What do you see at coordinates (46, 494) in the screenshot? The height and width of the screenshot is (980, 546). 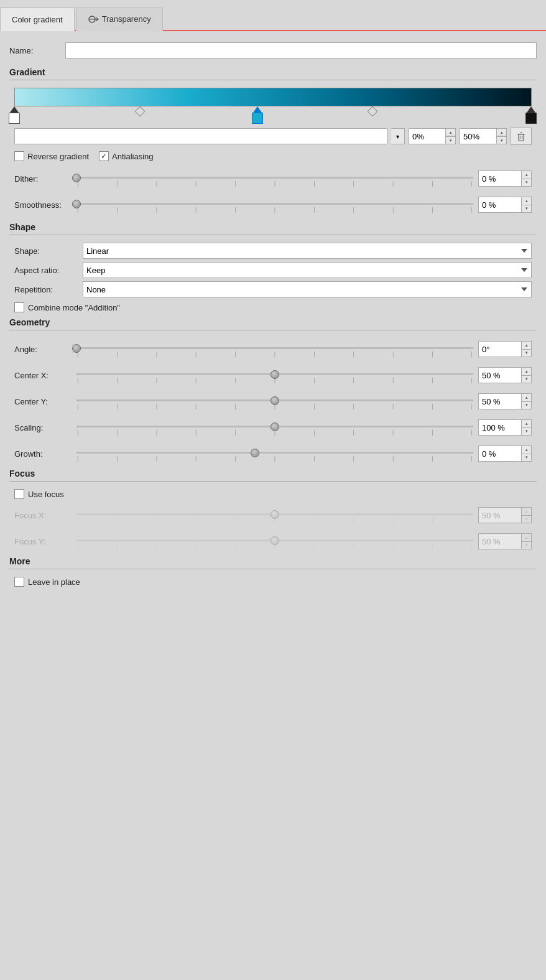 I see `use-focus-label: Use focus` at bounding box center [46, 494].